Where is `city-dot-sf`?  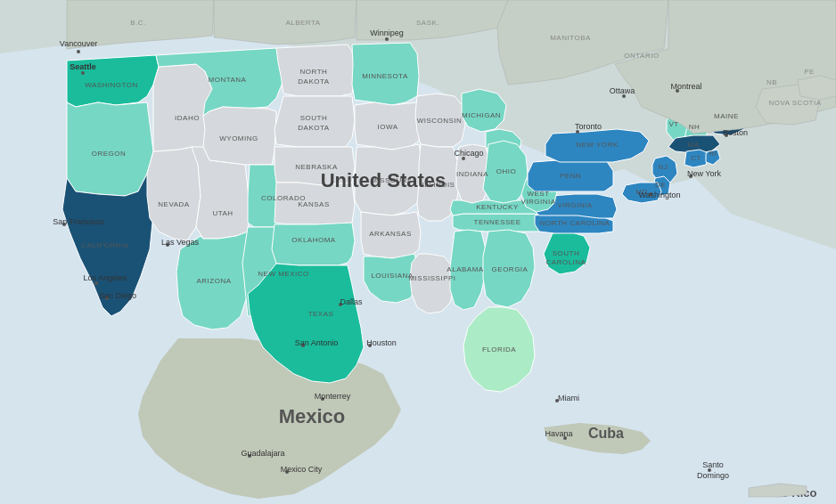 city-dot-sf is located at coordinates (64, 224).